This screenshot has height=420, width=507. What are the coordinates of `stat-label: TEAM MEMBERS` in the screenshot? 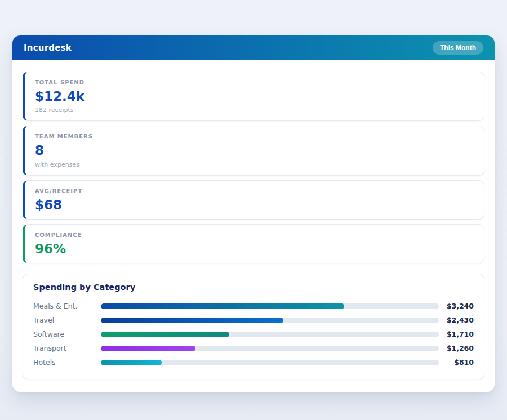 It's located at (255, 136).